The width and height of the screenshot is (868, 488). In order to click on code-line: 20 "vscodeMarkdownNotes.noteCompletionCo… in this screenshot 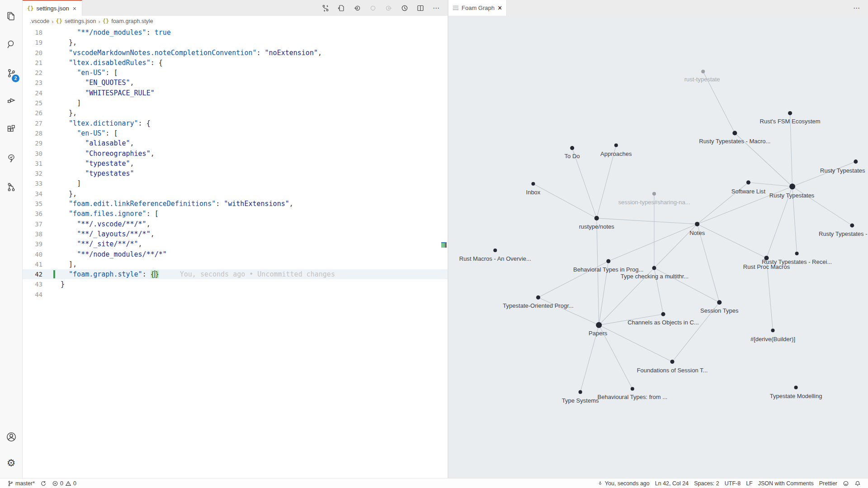, I will do `click(235, 53)`.